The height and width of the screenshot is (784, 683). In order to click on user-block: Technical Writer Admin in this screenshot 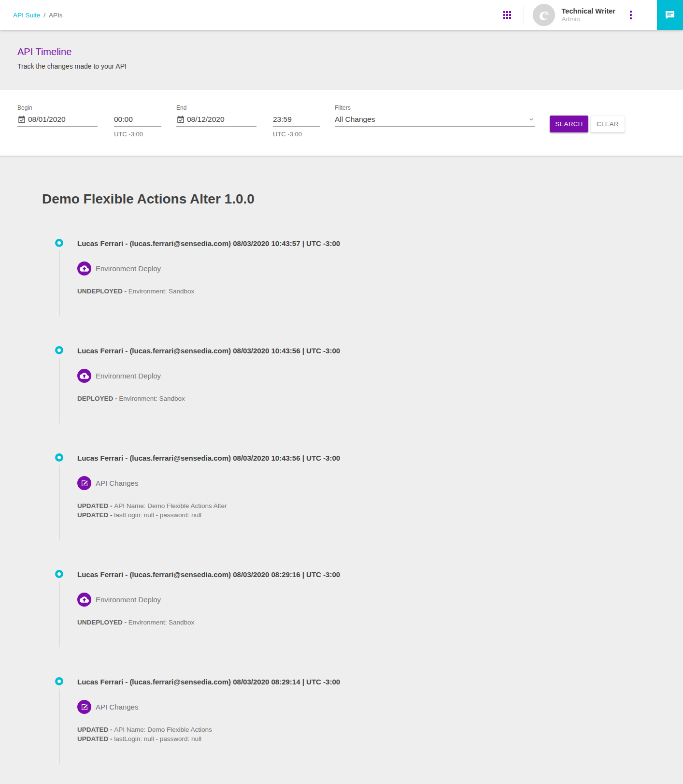, I will do `click(588, 15)`.